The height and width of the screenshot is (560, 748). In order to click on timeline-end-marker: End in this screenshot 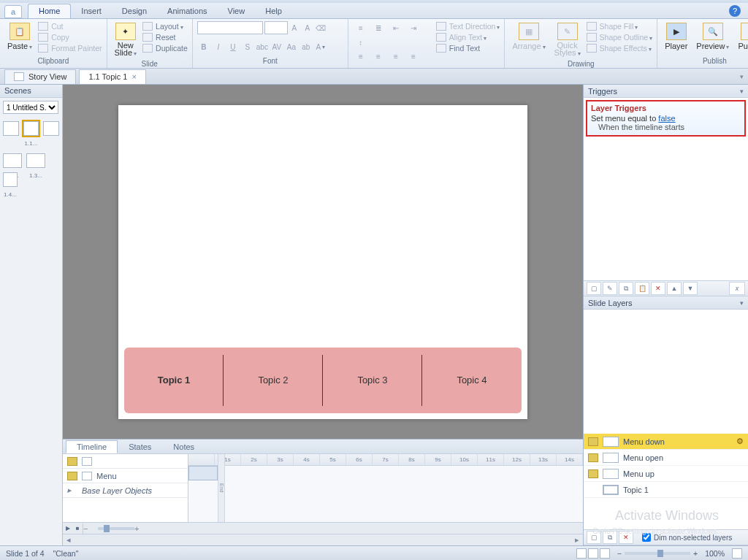, I will do `click(221, 488)`.